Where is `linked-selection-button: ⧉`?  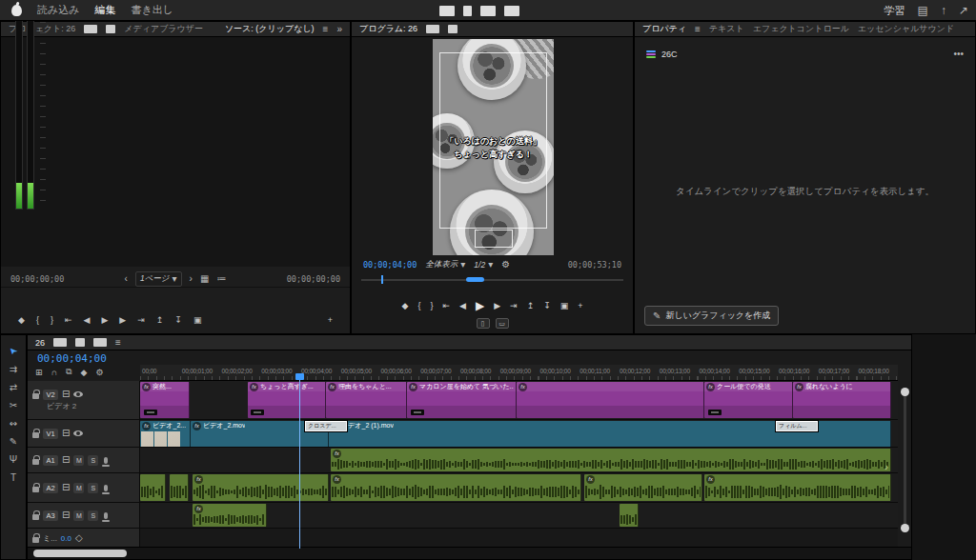
linked-selection-button: ⧉ is located at coordinates (69, 371).